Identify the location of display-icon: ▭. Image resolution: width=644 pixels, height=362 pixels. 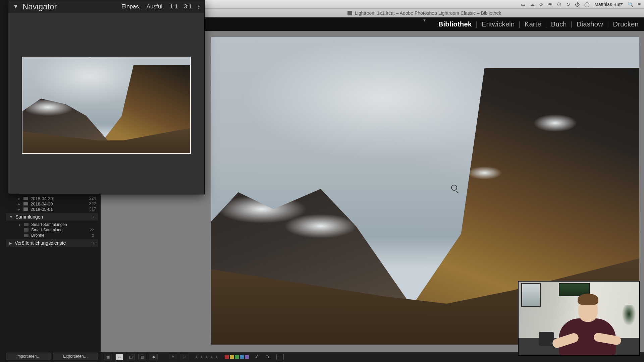
(523, 4).